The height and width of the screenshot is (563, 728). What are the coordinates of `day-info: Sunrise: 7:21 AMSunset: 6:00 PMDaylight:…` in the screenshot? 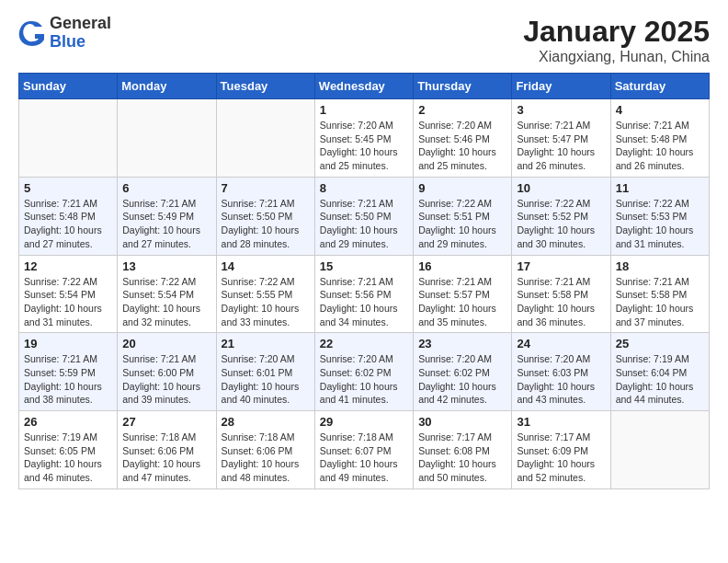 It's located at (166, 379).